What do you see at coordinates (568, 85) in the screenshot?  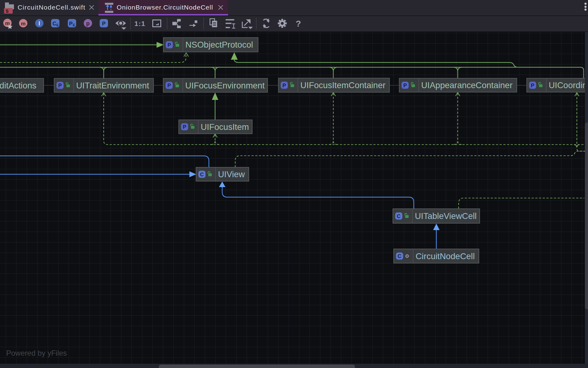 I see `svg-text: UICoordinateSpace` at bounding box center [568, 85].